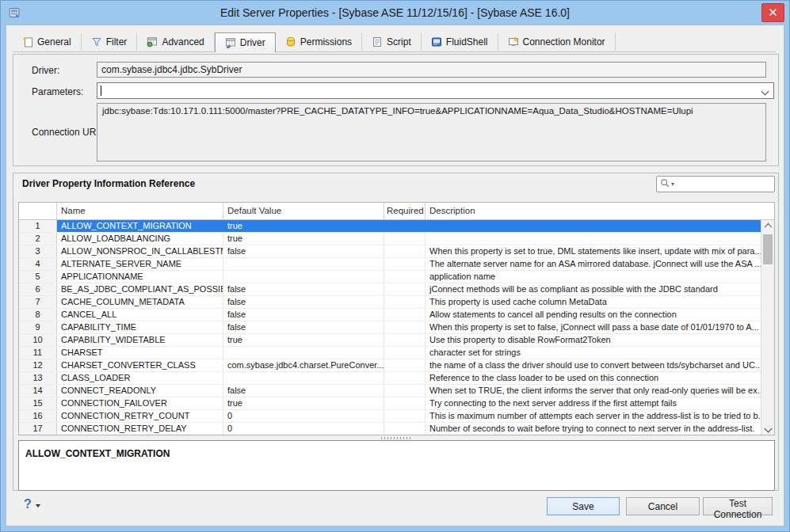  Describe the element at coordinates (304, 211) in the screenshot. I see `column-header-default-value: Default Value` at that location.